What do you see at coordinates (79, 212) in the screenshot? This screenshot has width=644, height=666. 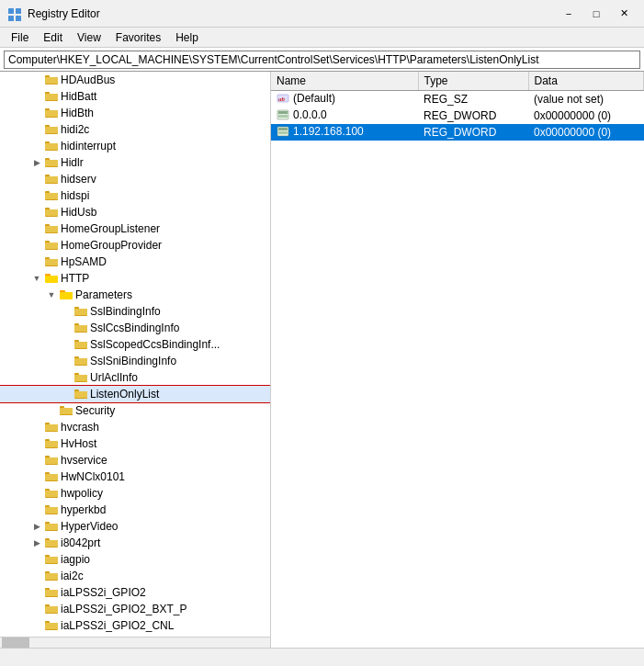 I see `tree-node-label: HidUsb` at bounding box center [79, 212].